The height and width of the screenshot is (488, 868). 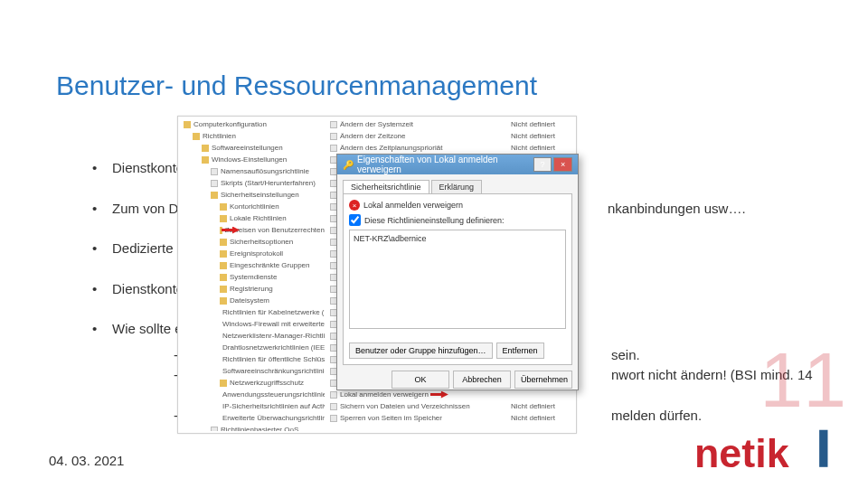 What do you see at coordinates (252, 300) in the screenshot?
I see `tree-node: Dateisystem` at bounding box center [252, 300].